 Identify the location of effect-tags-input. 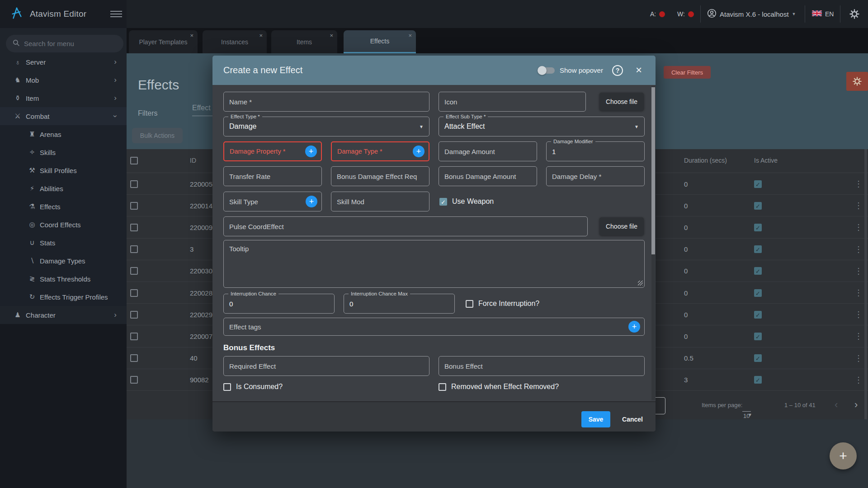
(434, 327).